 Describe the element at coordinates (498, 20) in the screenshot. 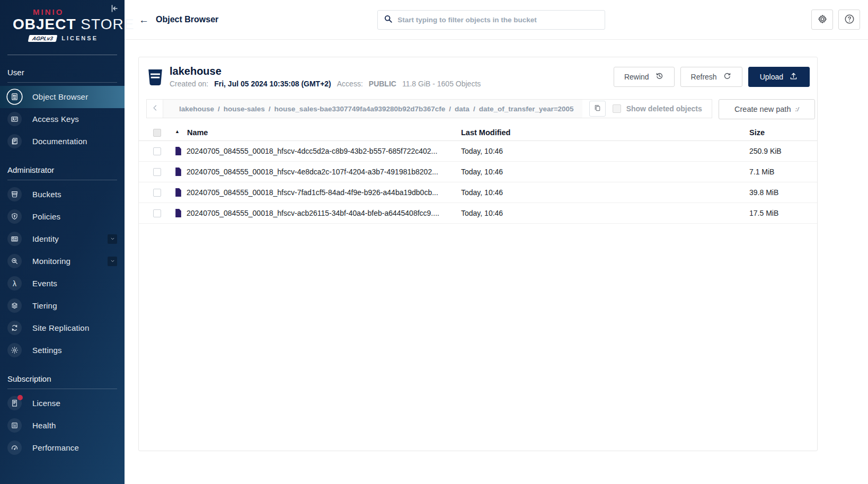

I see `search-input` at that location.